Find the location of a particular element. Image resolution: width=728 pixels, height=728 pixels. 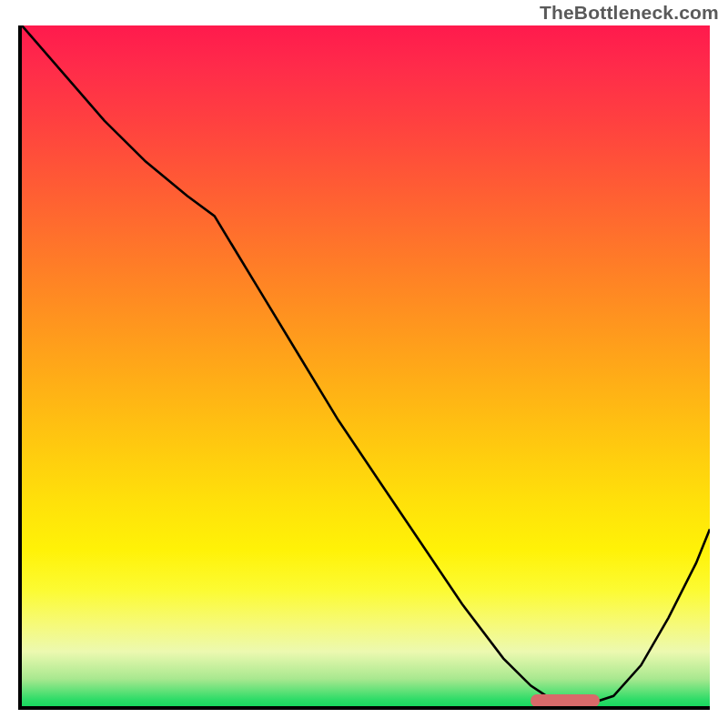

optimal-range-bar is located at coordinates (565, 701).